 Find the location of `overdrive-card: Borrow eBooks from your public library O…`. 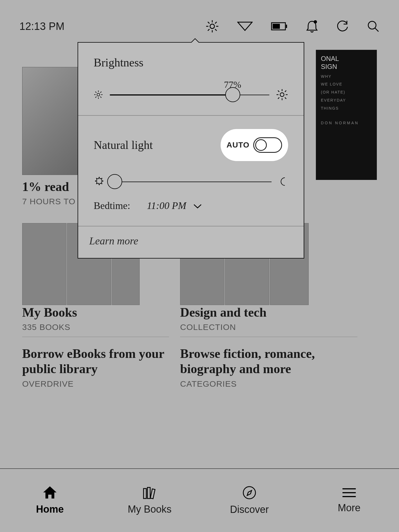

overdrive-card: Borrow eBooks from your public library O… is located at coordinates (96, 367).